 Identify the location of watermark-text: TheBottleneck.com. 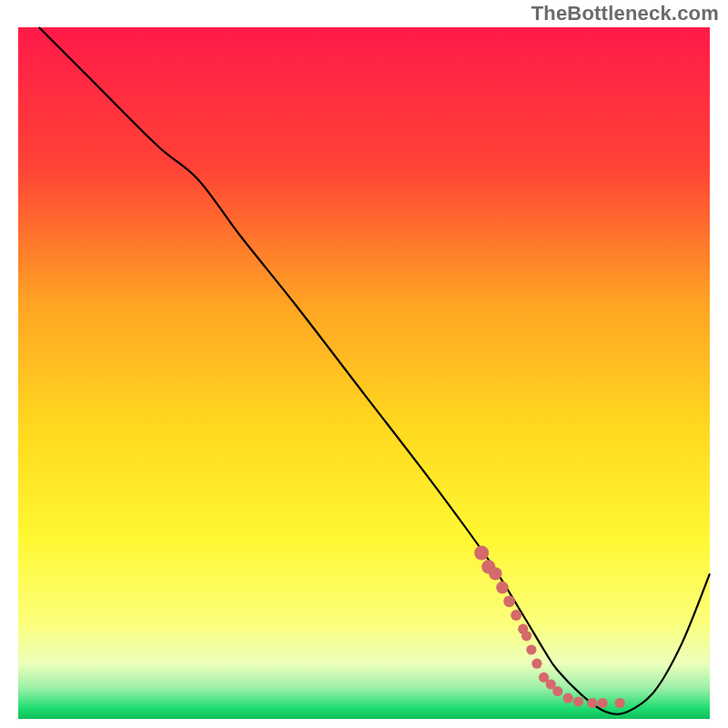
(625, 14).